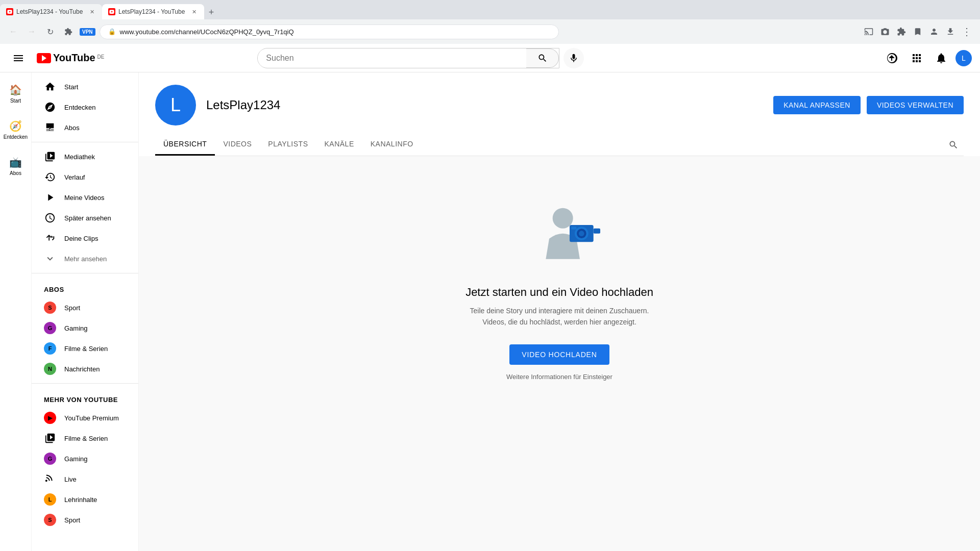 The width and height of the screenshot is (980, 551). Describe the element at coordinates (339, 145) in the screenshot. I see `tab-kanale: KANÄLE` at that location.